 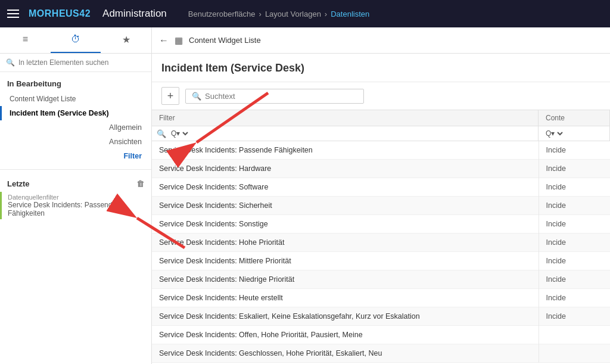 What do you see at coordinates (76, 209) in the screenshot?
I see `letzte-item-name: Service Desk Incidents: Passende Fähigke…` at bounding box center [76, 209].